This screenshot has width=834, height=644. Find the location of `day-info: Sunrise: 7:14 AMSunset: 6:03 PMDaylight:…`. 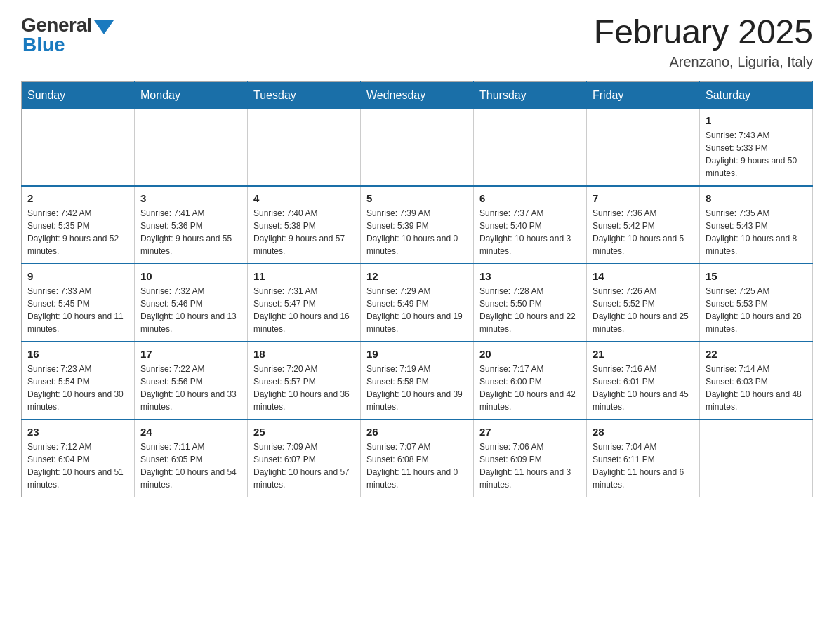

day-info: Sunrise: 7:14 AMSunset: 6:03 PMDaylight:… is located at coordinates (756, 388).